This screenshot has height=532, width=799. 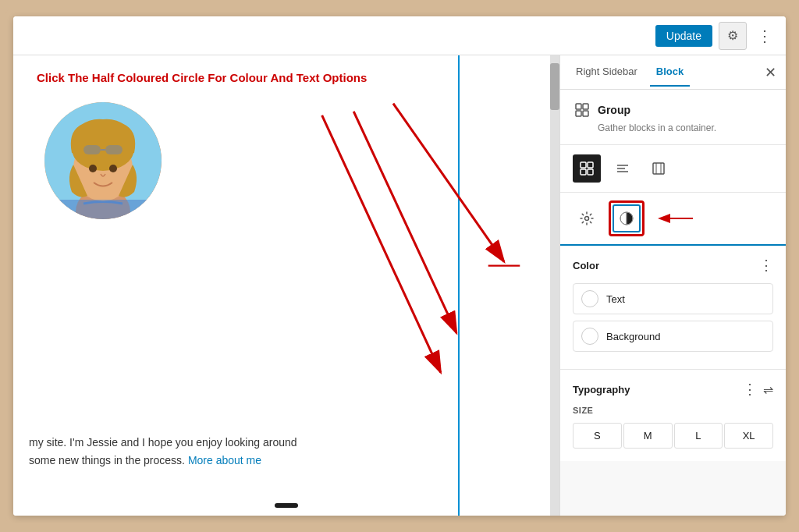 I want to click on text-color-swatch, so click(x=590, y=299).